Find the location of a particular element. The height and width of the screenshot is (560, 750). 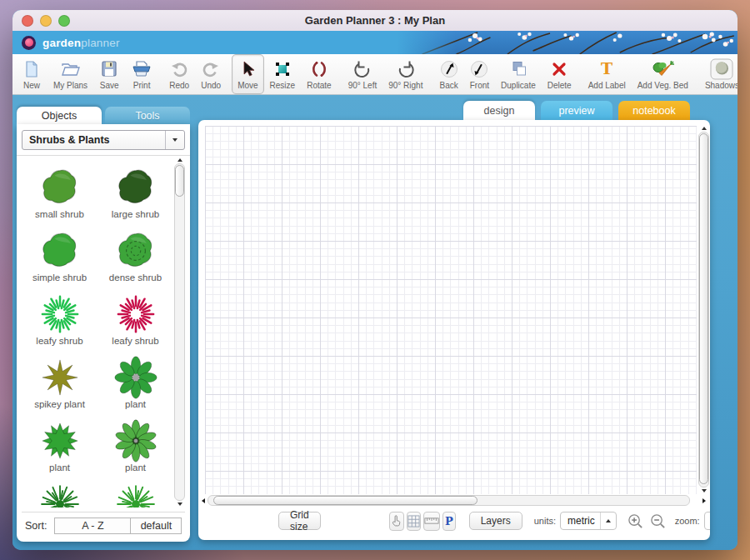

tab-label: Tools is located at coordinates (147, 116).